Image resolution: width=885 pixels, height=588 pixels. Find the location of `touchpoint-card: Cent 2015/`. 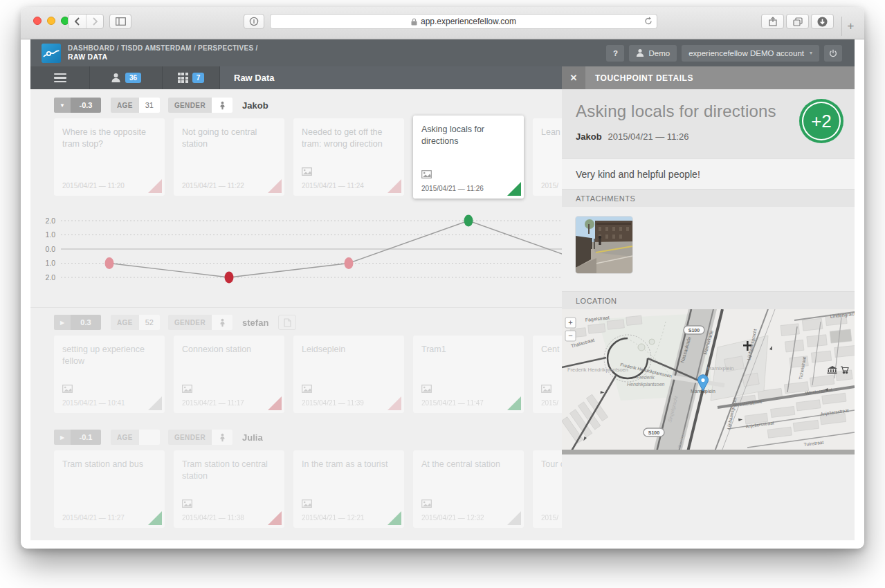

touchpoint-card: Cent 2015/ is located at coordinates (547, 374).